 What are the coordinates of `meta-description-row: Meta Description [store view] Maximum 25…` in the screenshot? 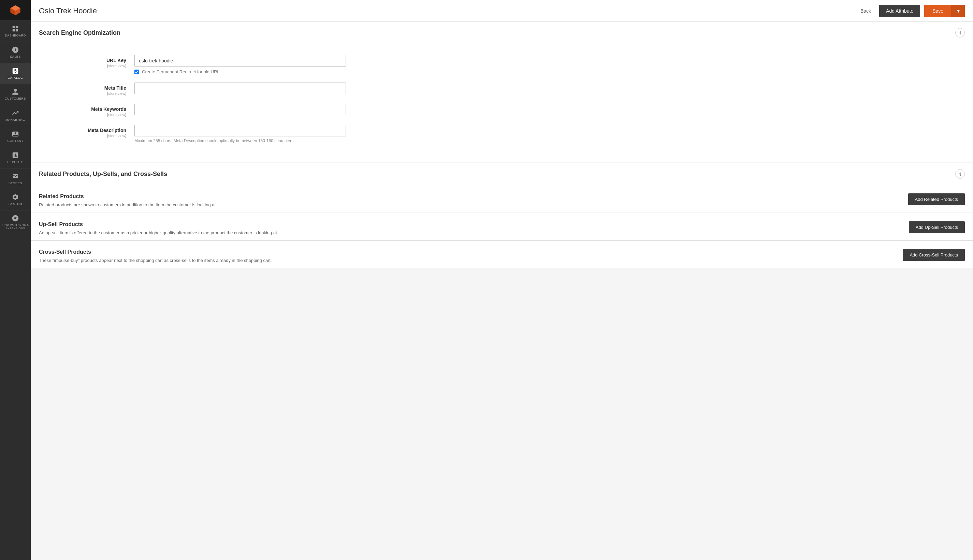 It's located at (502, 134).